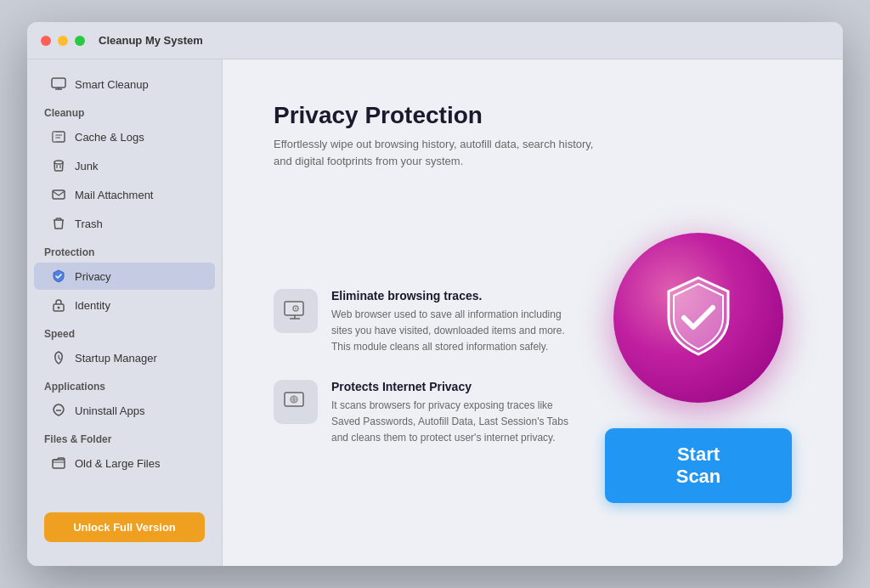 The width and height of the screenshot is (870, 588). What do you see at coordinates (80, 41) in the screenshot?
I see `maximize-button` at bounding box center [80, 41].